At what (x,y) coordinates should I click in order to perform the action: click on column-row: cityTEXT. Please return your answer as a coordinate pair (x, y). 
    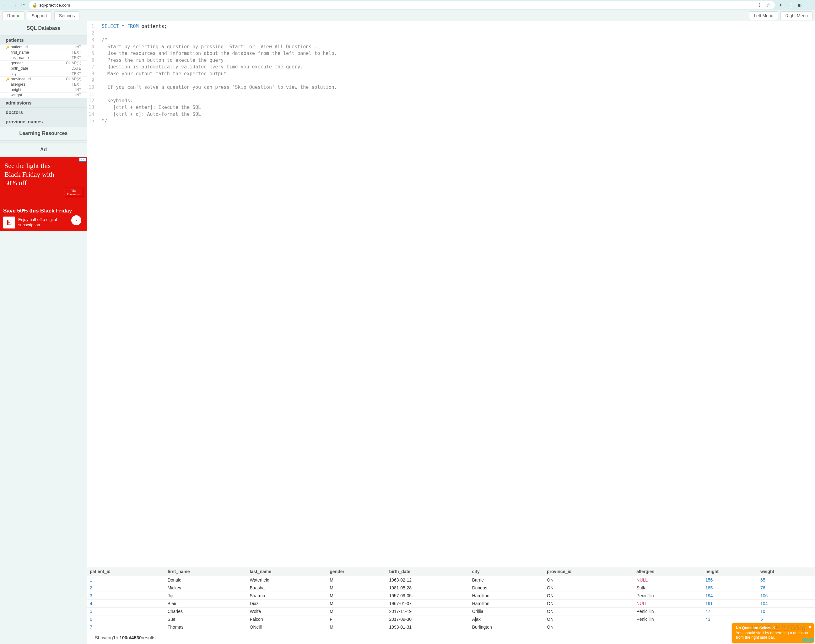
    Looking at the image, I should click on (44, 74).